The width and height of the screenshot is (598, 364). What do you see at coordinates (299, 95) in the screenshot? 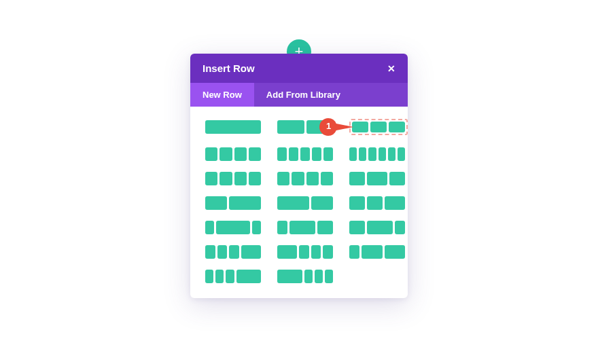
I see `tabs: New Row Add From Library` at bounding box center [299, 95].